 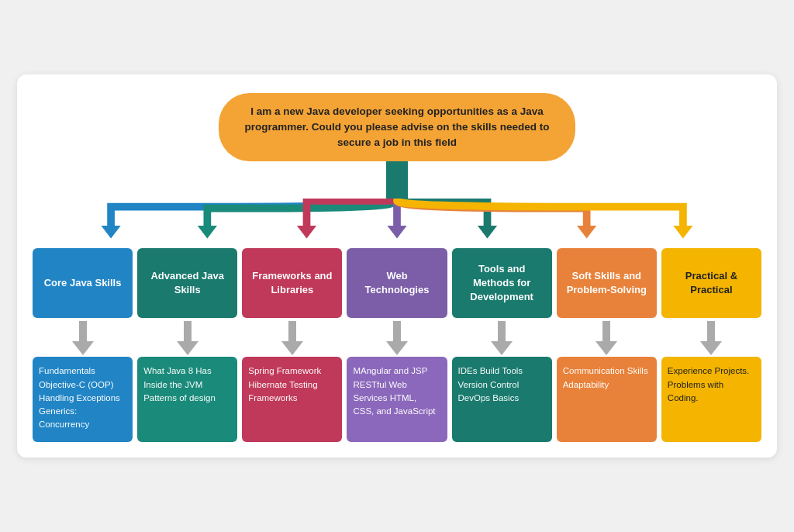 What do you see at coordinates (397, 338) in the screenshot?
I see `down-arrows-row` at bounding box center [397, 338].